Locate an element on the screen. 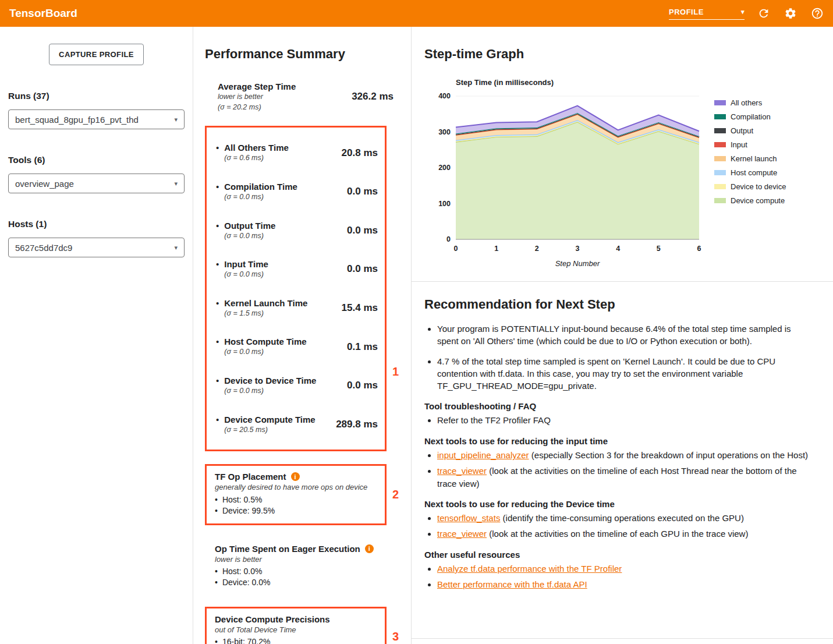 This screenshot has width=833, height=644. other-resources-list: Analyze tf.data performance with the TF … is located at coordinates (618, 576).